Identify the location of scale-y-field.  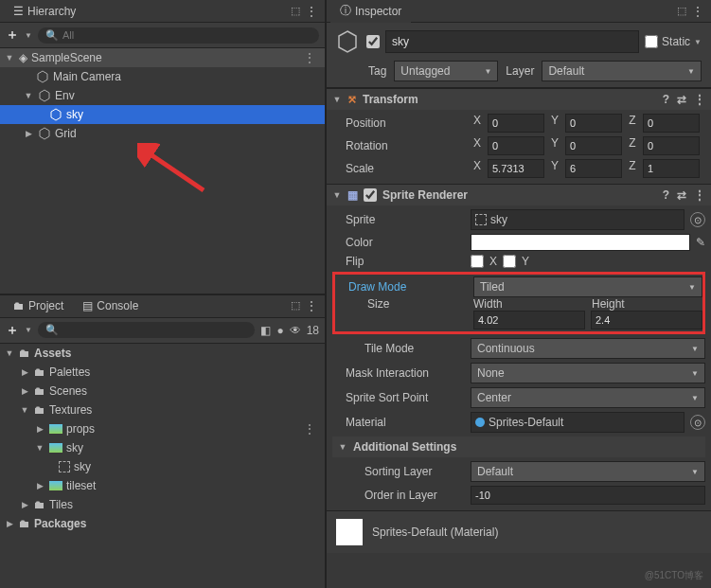
(594, 169).